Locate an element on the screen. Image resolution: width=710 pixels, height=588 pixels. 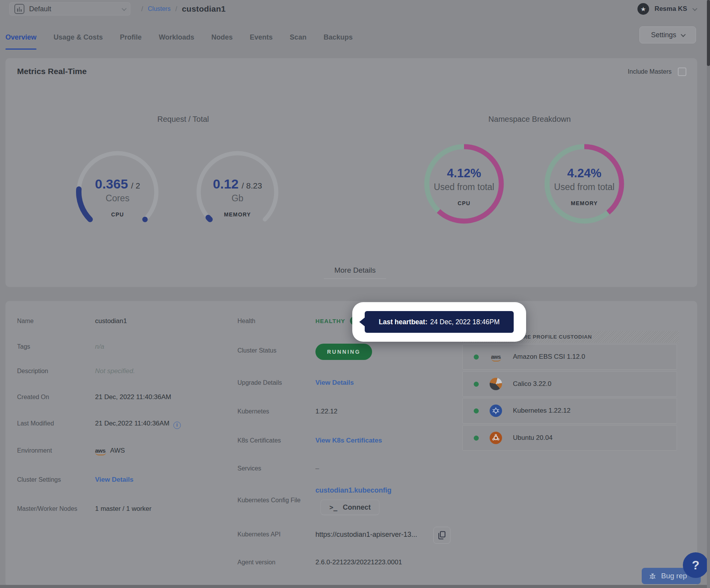
more-details-underline is located at coordinates (355, 278).